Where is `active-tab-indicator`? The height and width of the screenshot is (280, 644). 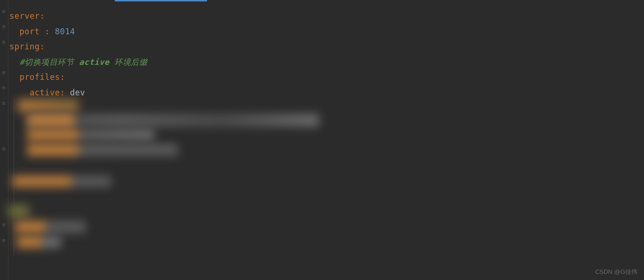
active-tab-indicator is located at coordinates (161, 1).